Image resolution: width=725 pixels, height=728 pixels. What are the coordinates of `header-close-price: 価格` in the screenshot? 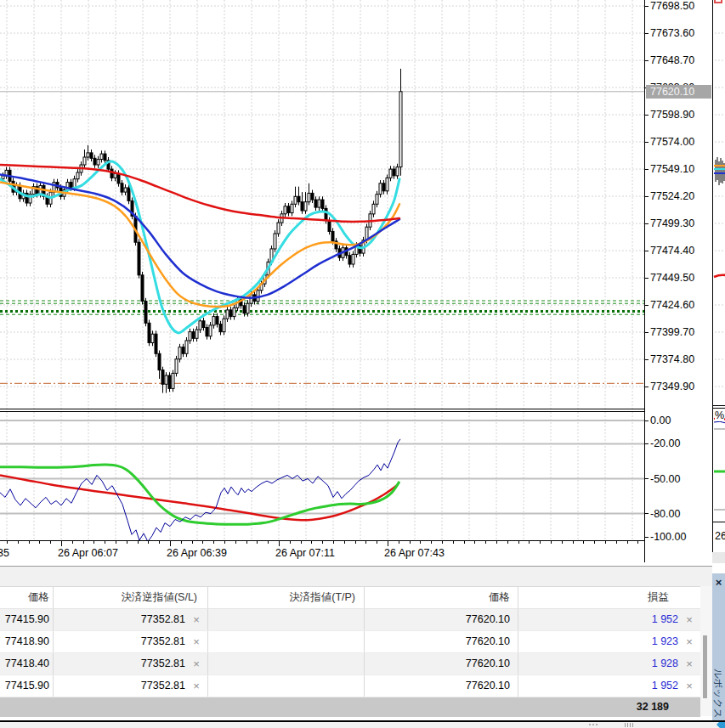 It's located at (442, 598).